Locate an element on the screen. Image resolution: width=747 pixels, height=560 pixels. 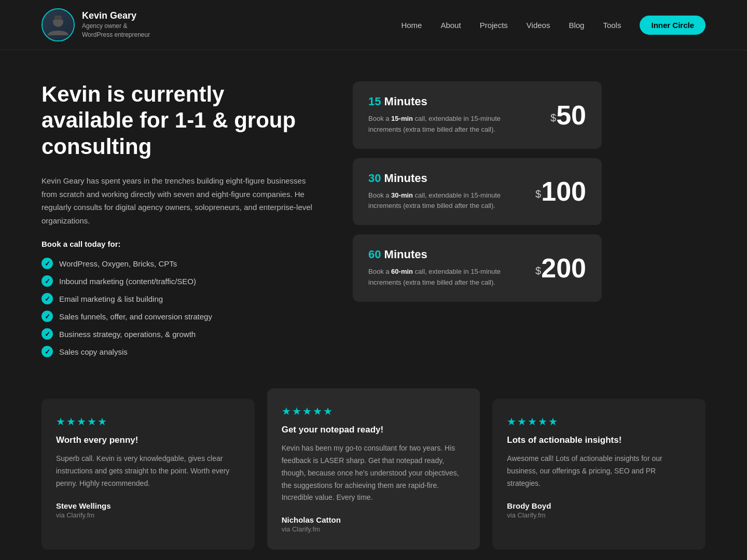
checklist: ✓ WordPress, Oxygen, Bricks, CPTs ✓ Inbo… is located at coordinates (182, 307).